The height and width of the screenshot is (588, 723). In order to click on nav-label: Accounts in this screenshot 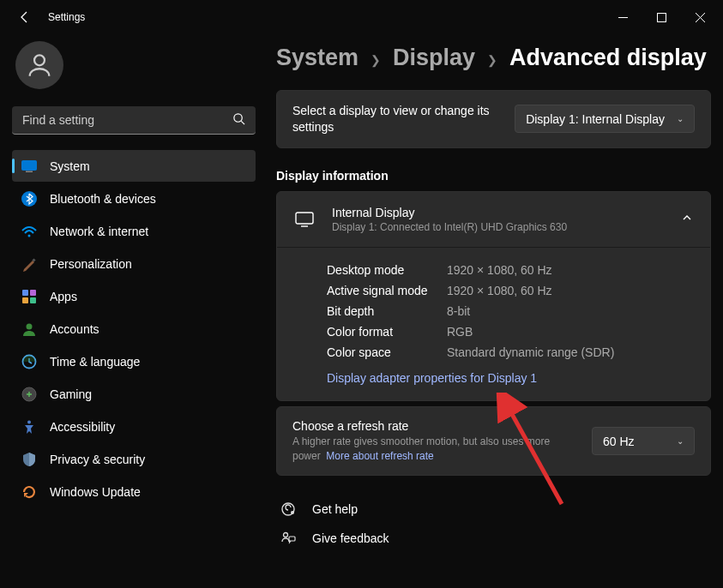, I will do `click(75, 329)`.